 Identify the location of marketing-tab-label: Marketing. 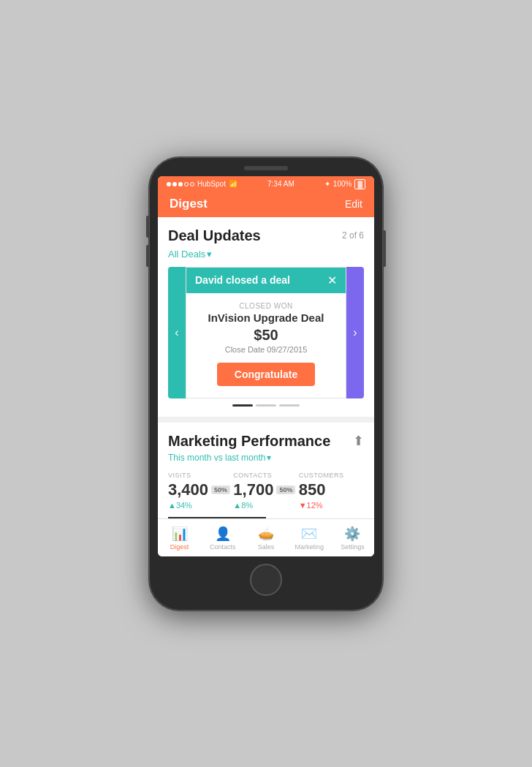
(309, 547).